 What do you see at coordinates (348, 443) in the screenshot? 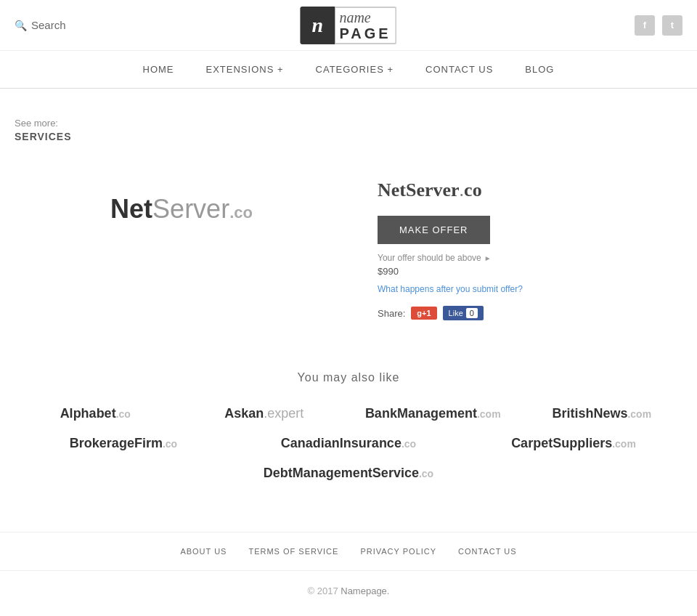
I see `also-like-row-2: BrokerageFirm.co CanadianInsurance.co Ca…` at bounding box center [348, 443].